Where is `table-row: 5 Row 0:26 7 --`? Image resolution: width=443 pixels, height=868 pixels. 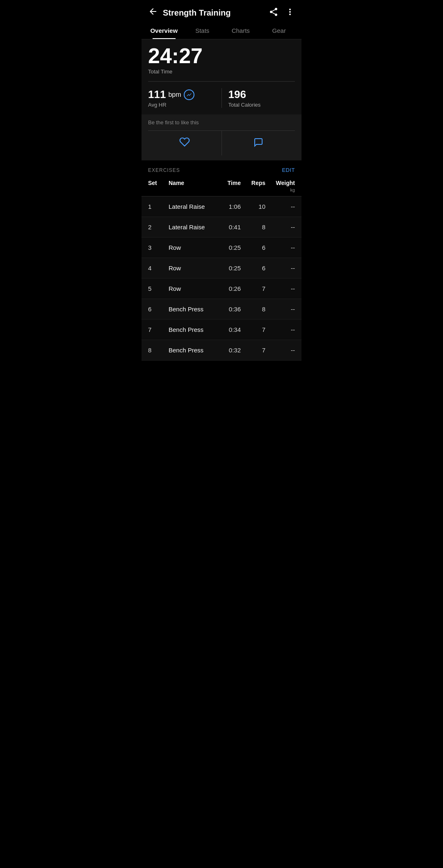
table-row: 5 Row 0:26 7 -- is located at coordinates (222, 289).